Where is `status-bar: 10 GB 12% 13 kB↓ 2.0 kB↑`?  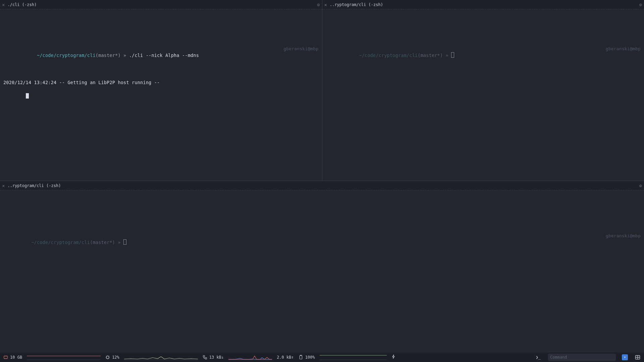 status-bar: 10 GB 12% 13 kB↓ 2.0 kB↑ is located at coordinates (322, 357).